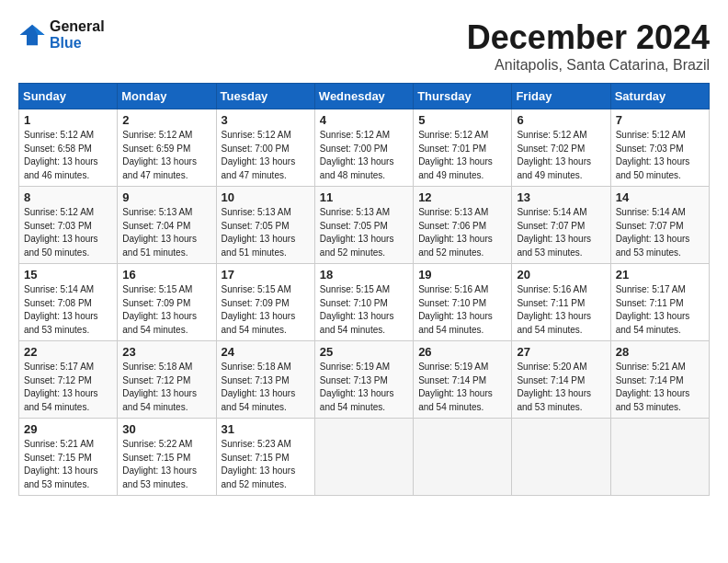 The width and height of the screenshot is (728, 563). I want to click on day-number: 8, so click(68, 197).